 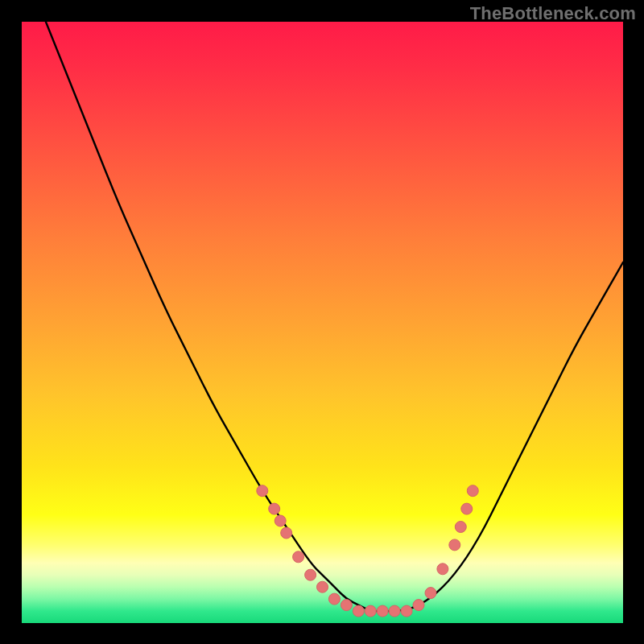 I want to click on curve-markers, so click(x=368, y=551).